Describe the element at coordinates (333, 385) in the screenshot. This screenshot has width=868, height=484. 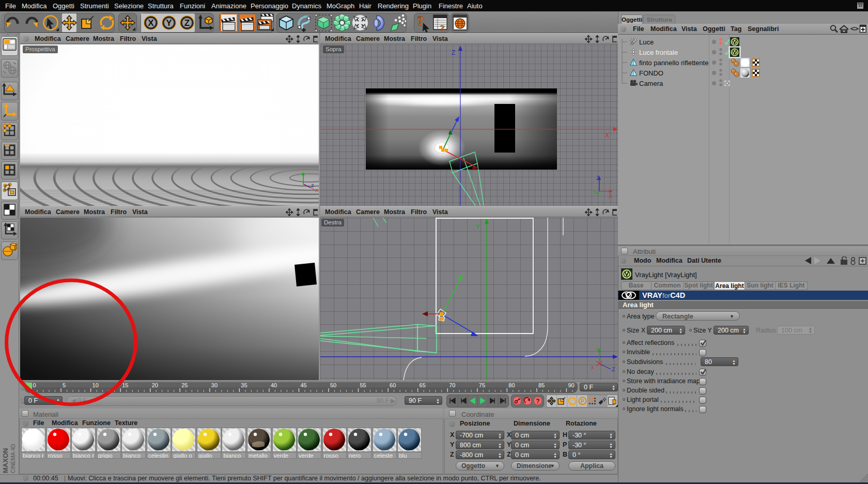
I see `svg-text: 50` at that location.